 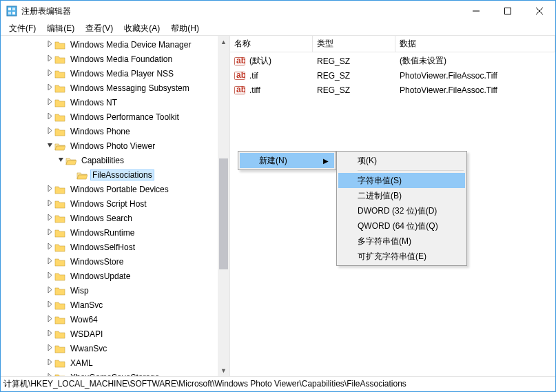 I want to click on window-controls, so click(x=508, y=11).